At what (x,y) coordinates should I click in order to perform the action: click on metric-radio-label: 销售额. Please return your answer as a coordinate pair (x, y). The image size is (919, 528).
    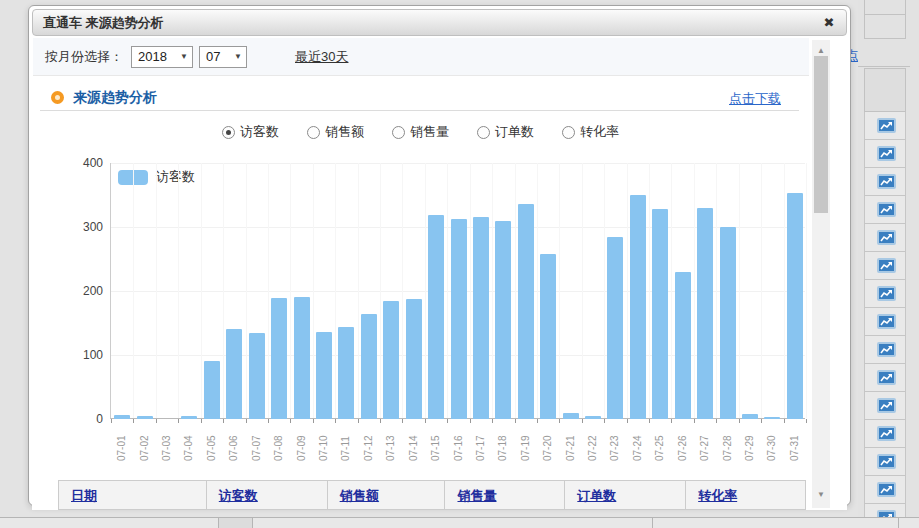
    Looking at the image, I should click on (344, 132).